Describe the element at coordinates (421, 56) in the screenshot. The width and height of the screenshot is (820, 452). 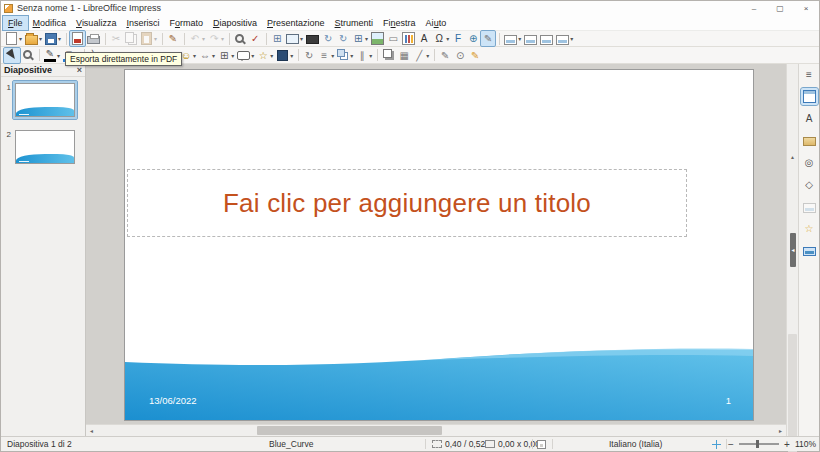
I see `line-style-button: ╱▾` at that location.